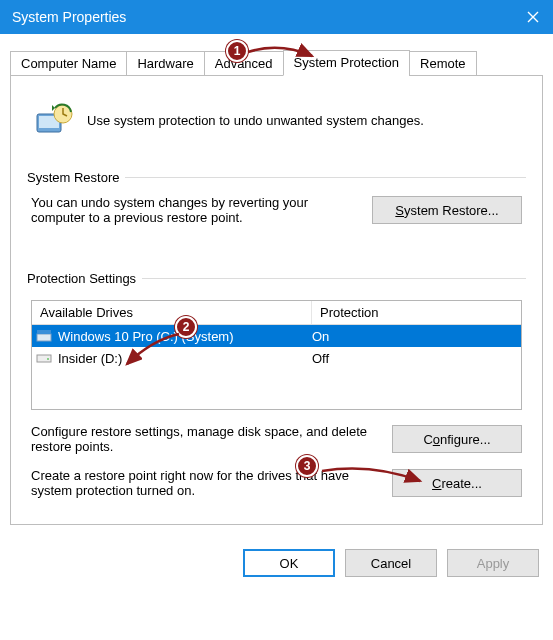 The height and width of the screenshot is (640, 553). Describe the element at coordinates (44, 336) in the screenshot. I see `drive-system-icon` at that location.